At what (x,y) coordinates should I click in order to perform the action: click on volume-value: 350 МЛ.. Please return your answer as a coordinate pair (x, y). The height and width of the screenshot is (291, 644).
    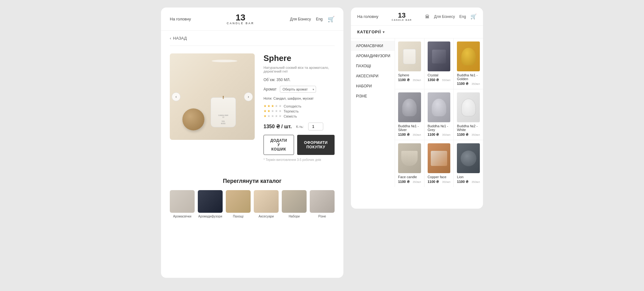
    Looking at the image, I should click on (284, 80).